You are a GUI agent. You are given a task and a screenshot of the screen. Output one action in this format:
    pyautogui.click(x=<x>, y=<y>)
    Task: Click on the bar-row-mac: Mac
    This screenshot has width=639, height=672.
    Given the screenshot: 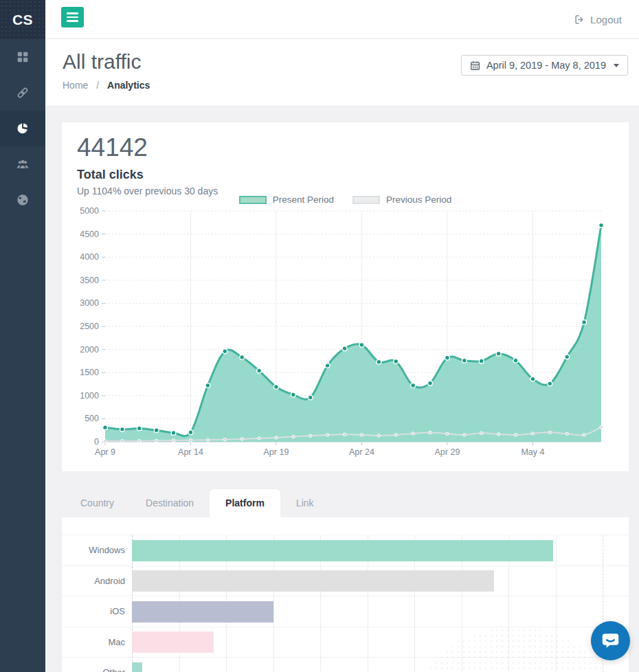 What is the action you would take?
    pyautogui.click(x=345, y=643)
    